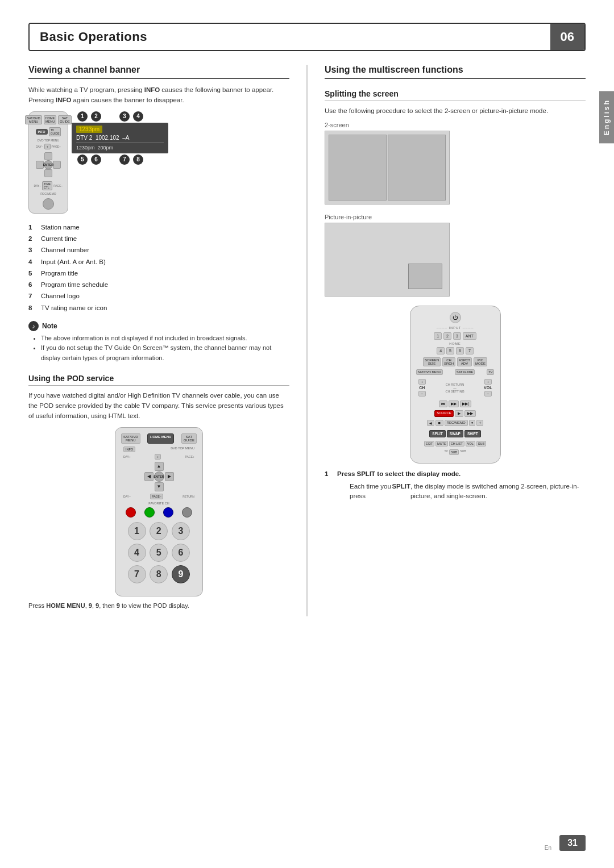 The width and height of the screenshot is (614, 868). I want to click on list-item: 6Program time schedule, so click(159, 285).